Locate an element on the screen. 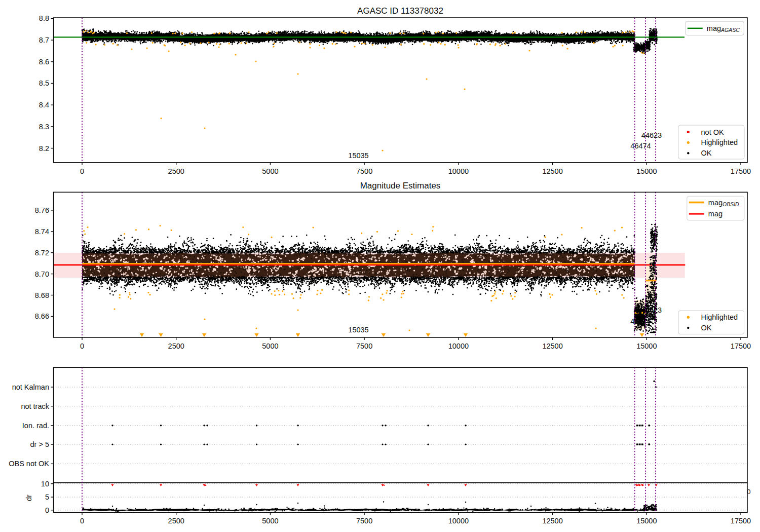 Image resolution: width=760 pixels, height=532 pixels. svg-text: 8.76 is located at coordinates (42, 210).